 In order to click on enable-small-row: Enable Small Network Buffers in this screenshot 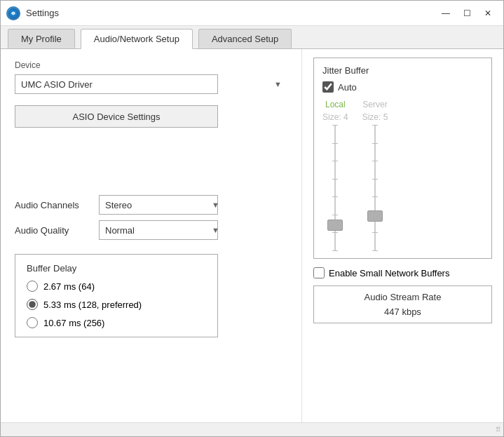, I will do `click(402, 273)`.